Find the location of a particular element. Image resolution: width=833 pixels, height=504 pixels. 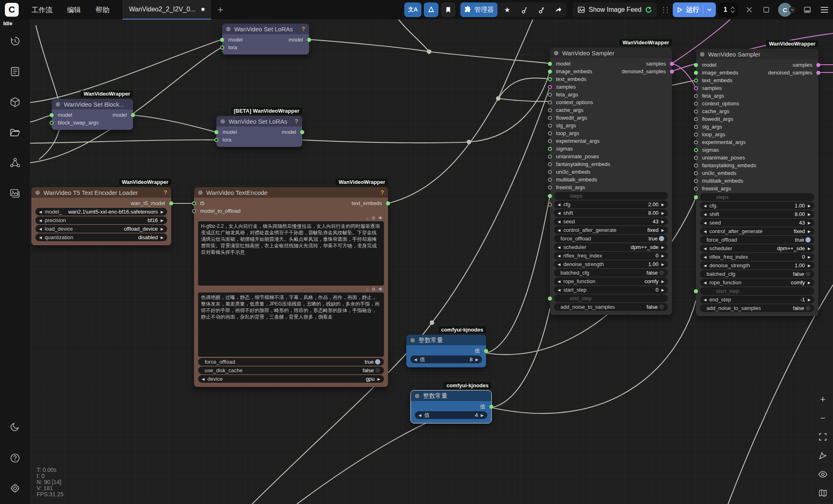

widget-add_noise_to_samples: add_noise_to_samplesfalse is located at coordinates (757, 308).